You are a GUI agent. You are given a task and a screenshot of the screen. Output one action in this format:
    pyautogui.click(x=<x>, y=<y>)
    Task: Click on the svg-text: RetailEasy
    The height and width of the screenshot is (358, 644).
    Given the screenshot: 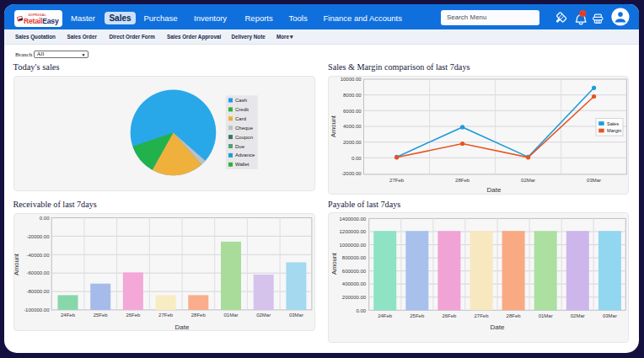 What is the action you would take?
    pyautogui.click(x=41, y=21)
    